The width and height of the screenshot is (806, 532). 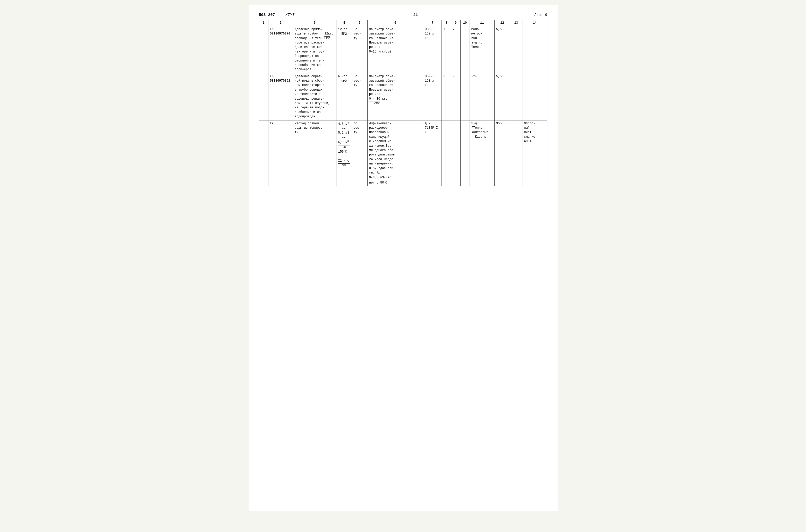 I want to click on cell-r1-c9: 7, so click(x=456, y=50).